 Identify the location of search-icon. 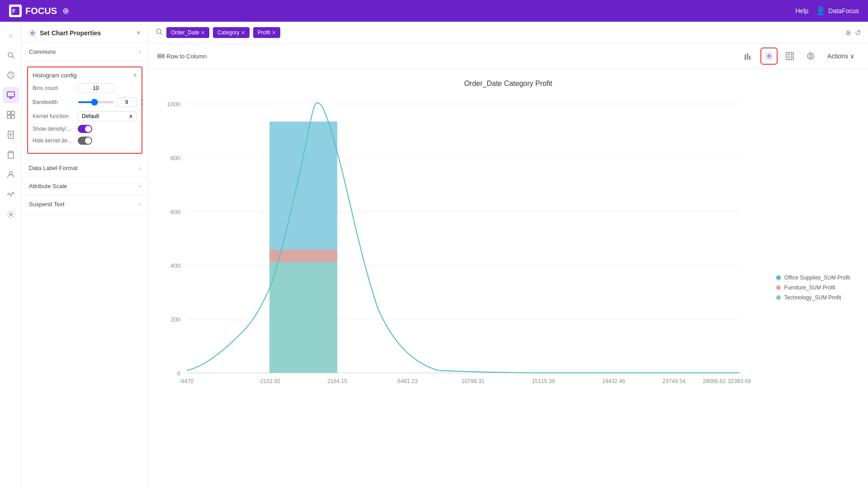
(11, 55).